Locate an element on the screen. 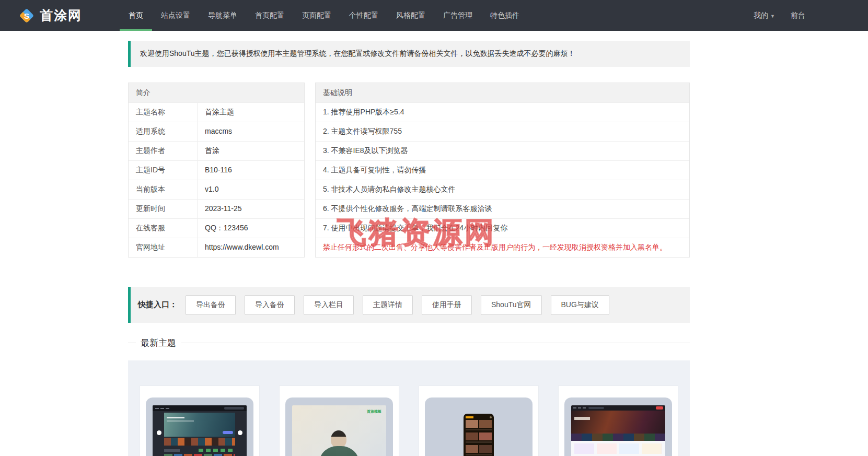 This screenshot has height=456, width=868. brand-logo-icon: S is located at coordinates (27, 16).